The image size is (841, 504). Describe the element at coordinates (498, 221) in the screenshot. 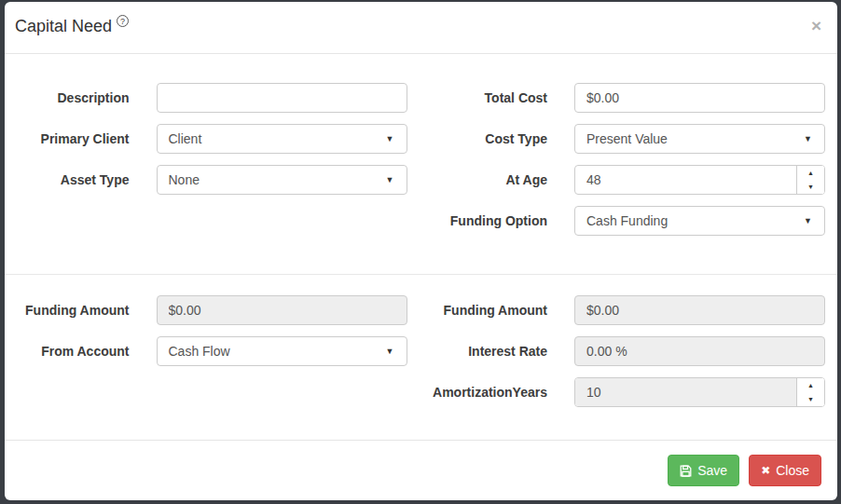

I see `funding-option-label: Funding Option` at that location.